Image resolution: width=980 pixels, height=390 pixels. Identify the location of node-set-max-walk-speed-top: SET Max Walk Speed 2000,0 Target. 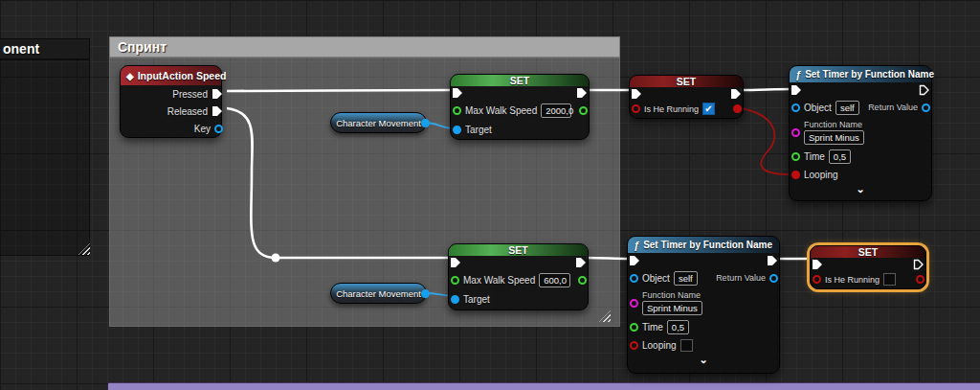
(520, 107).